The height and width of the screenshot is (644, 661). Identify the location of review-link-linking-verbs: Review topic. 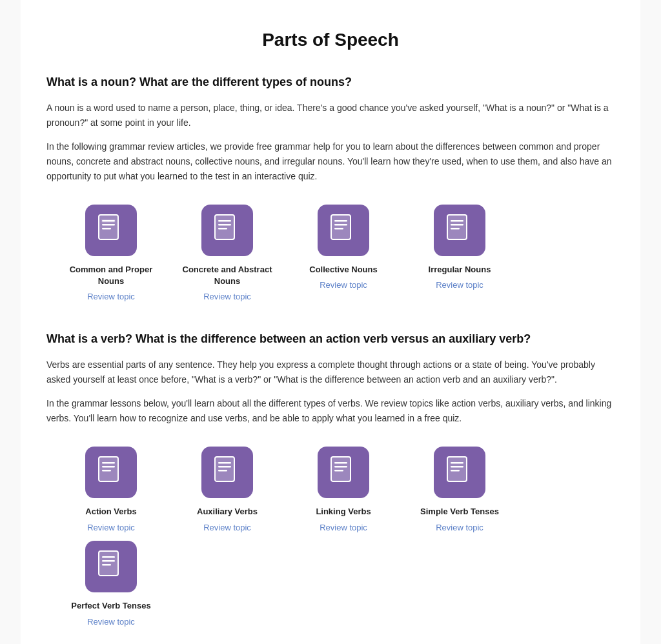
(343, 528).